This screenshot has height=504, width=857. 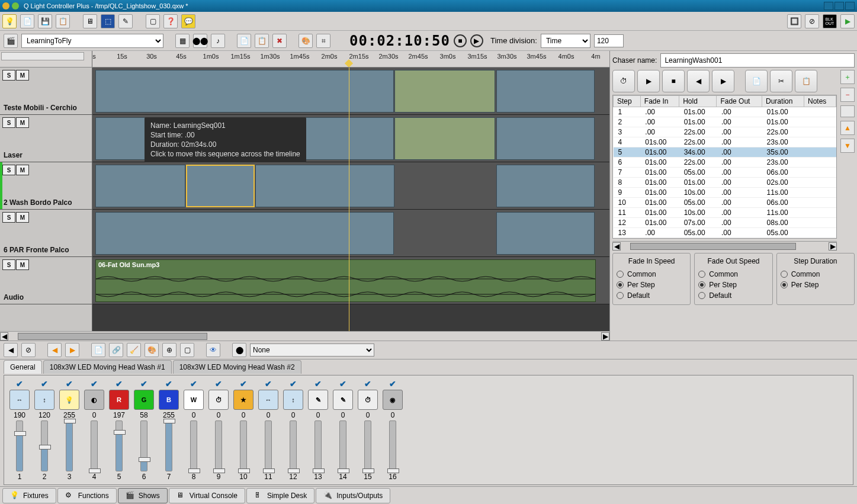 I want to click on close-button, so click(x=850, y=6).